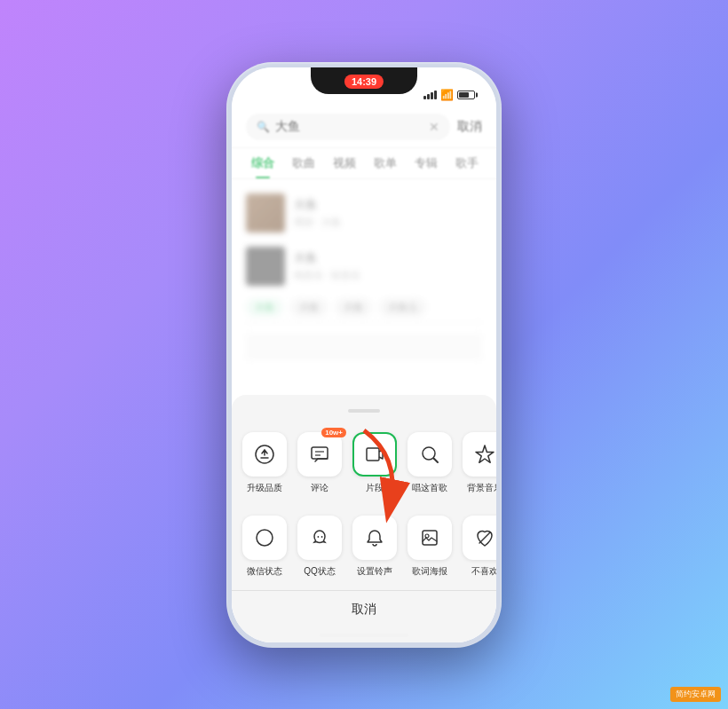  What do you see at coordinates (320, 538) in the screenshot?
I see `action-icon-qq` at bounding box center [320, 538].